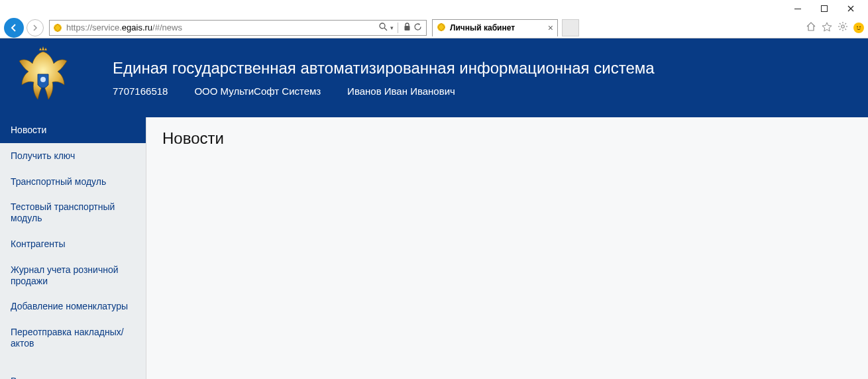 The width and height of the screenshot is (868, 379). I want to click on browser-navbar: https://service.egais.ru/#/news ▾ Личный…, so click(434, 28).